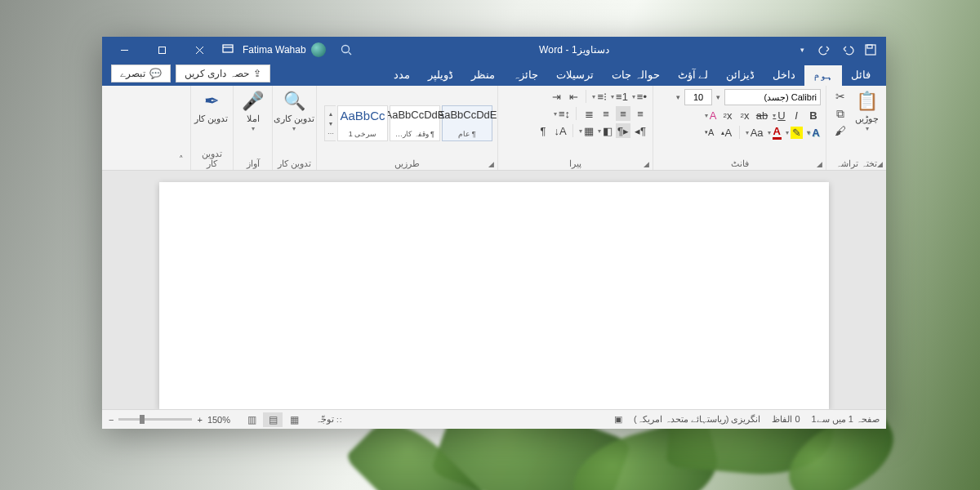  I want to click on tab-design: ڈیزائن, so click(740, 75).